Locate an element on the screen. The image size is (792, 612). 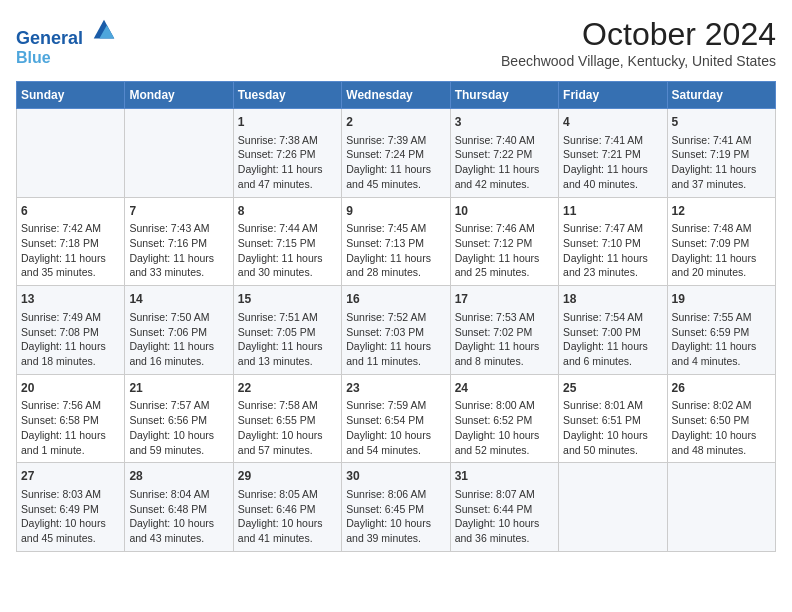
month-title: October 2024 is located at coordinates (638, 34).